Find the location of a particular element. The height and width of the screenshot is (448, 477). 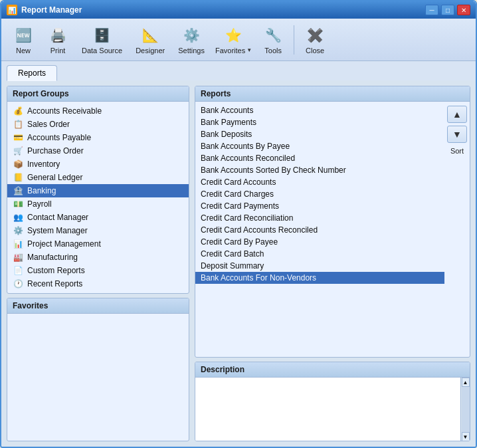

datasource-icon: 🗄️ is located at coordinates (102, 35).